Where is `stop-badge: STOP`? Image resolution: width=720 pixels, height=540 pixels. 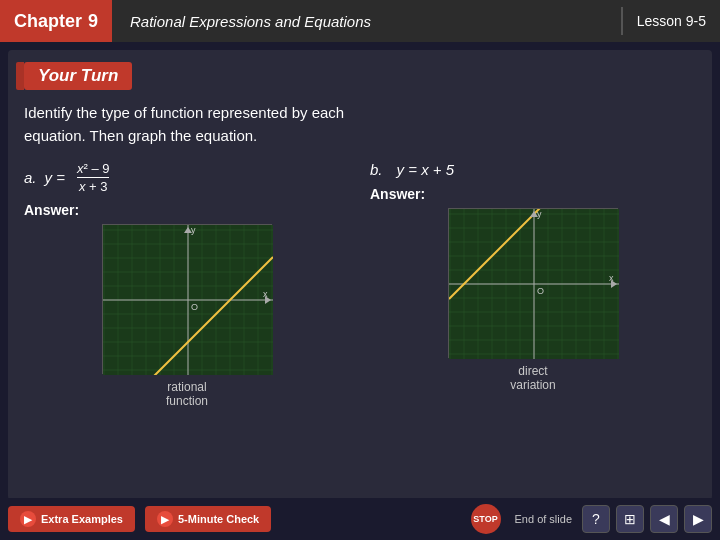 stop-badge: STOP is located at coordinates (486, 519).